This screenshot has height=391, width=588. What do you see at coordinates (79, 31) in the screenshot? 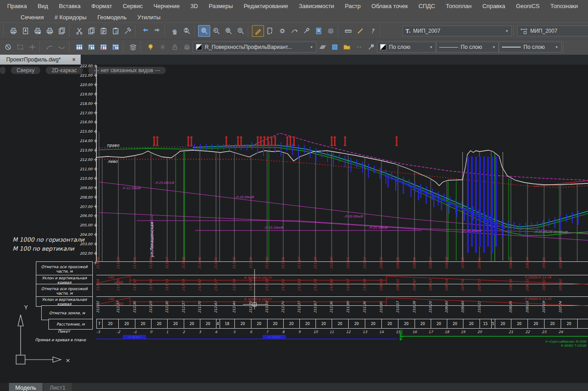
I see `cut-icon` at bounding box center [79, 31].